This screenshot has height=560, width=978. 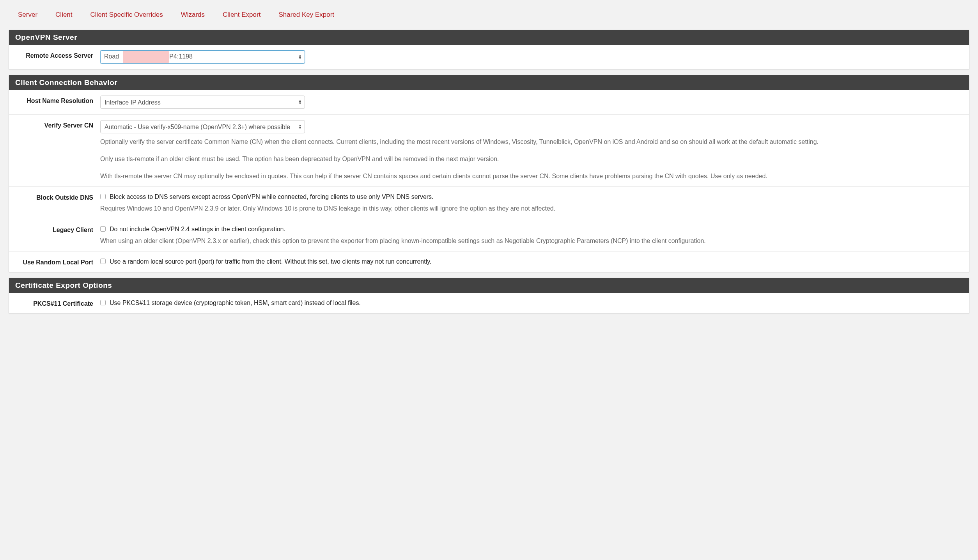 I want to click on checkbox-label-block-outside-dns: Block access to DNS servers except acros…, so click(x=271, y=197).